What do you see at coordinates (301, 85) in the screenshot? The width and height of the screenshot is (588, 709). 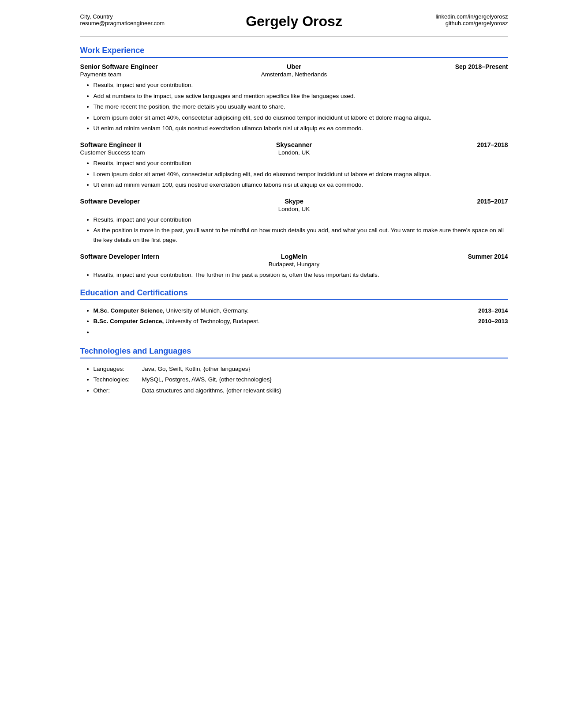 I see `list-item: Results, impact and your contribution.` at bounding box center [301, 85].